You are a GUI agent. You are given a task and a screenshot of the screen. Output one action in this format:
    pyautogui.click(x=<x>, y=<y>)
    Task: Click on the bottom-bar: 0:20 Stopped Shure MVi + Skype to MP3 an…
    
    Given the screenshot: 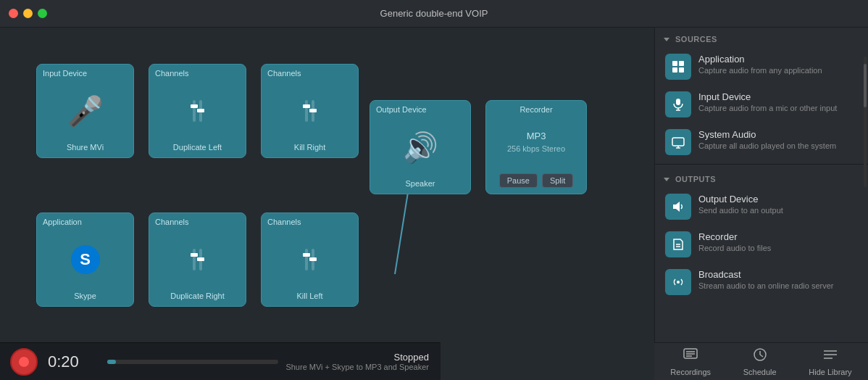 What is the action you would take?
    pyautogui.click(x=220, y=361)
    